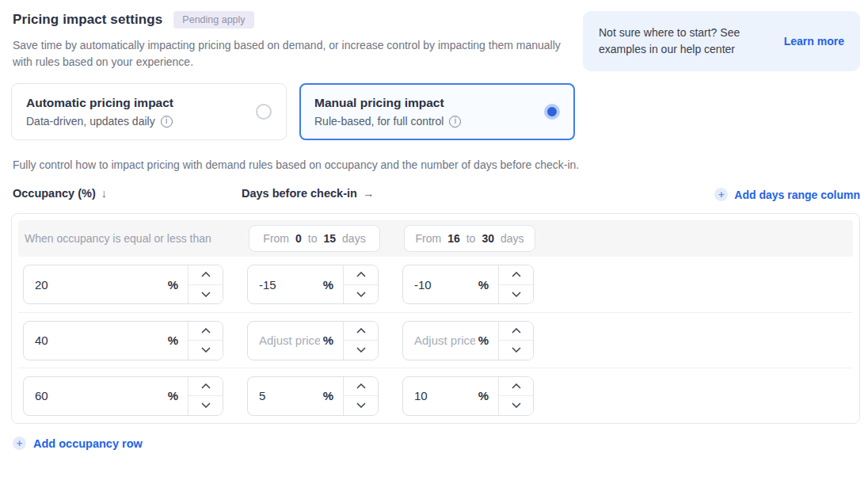  Describe the element at coordinates (686, 41) in the screenshot. I see `help-text: Not sure where to start? See examples in…` at that location.